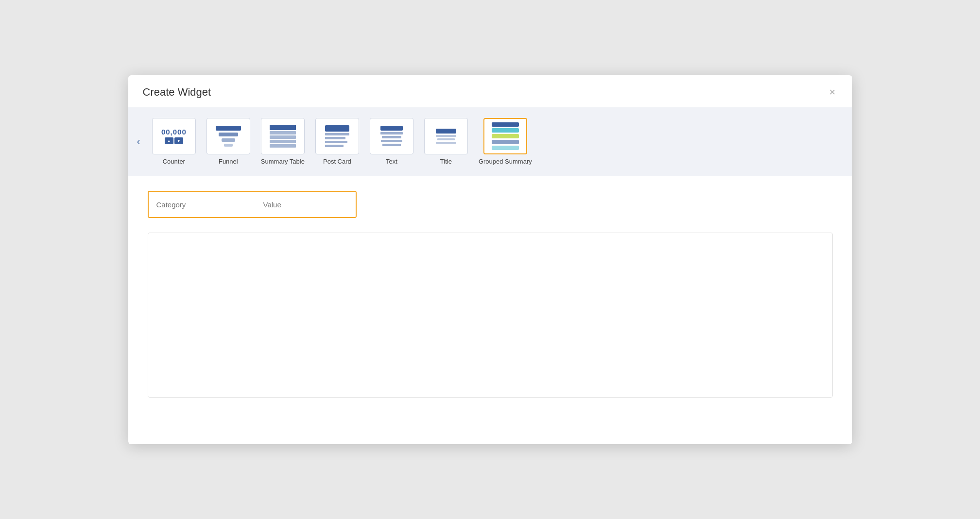 This screenshot has width=980, height=519. What do you see at coordinates (337, 162) in the screenshot?
I see `widget-label-post-card: Post Card` at bounding box center [337, 162].